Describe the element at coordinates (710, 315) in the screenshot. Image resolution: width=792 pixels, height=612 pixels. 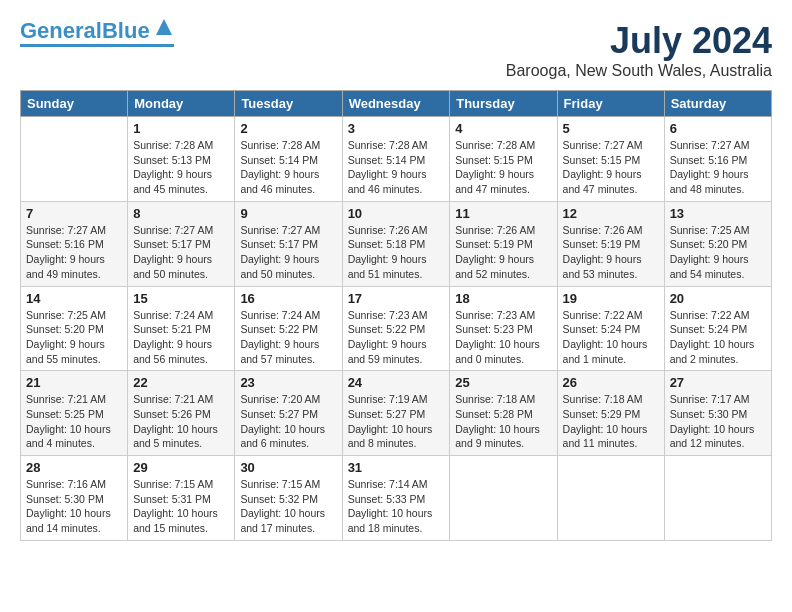
I see `sunrise-label: Sunrise: 7:22 AM` at that location.